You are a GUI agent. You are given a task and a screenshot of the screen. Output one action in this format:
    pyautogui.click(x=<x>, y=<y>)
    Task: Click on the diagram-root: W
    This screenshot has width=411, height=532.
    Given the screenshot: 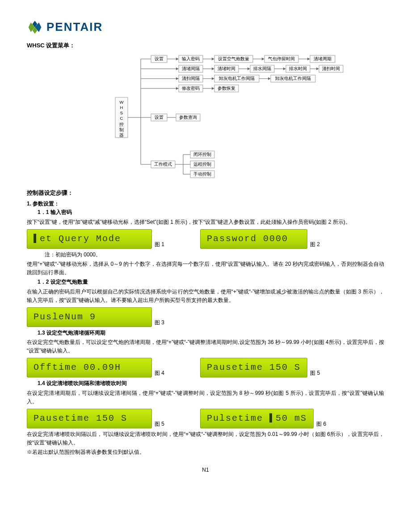 What is the action you would take?
    pyautogui.click(x=122, y=102)
    